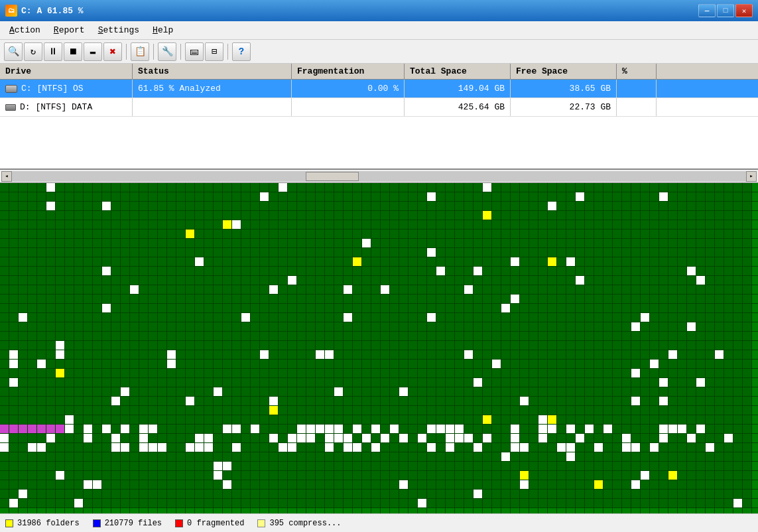 Image resolution: width=758 pixels, height=532 pixels. What do you see at coordinates (379, 107) in the screenshot?
I see `drive-row-d: D: [NTFS] DATA 425.64 GB 22.73 GB` at bounding box center [379, 107].